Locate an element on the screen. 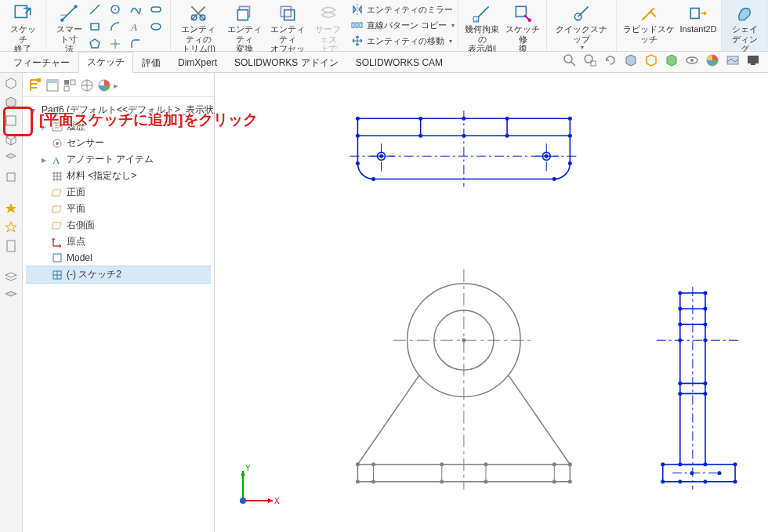 This screenshot has width=768, height=532. tree-top: 平面 is located at coordinates (118, 208).